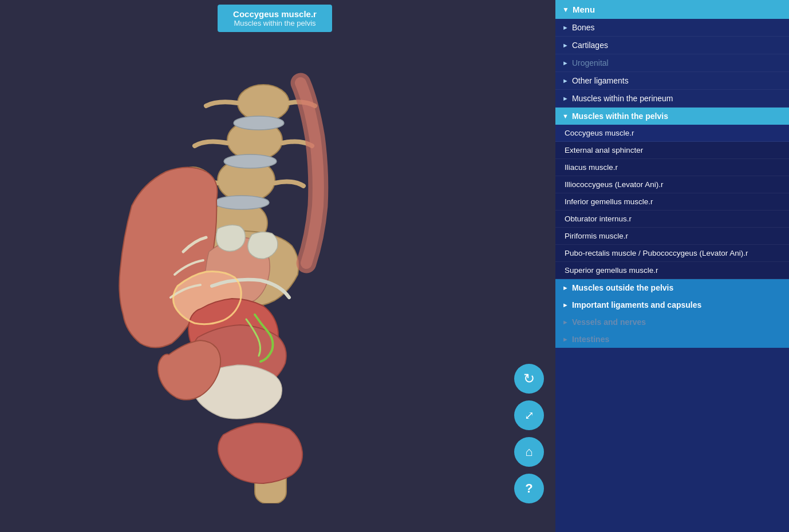 The height and width of the screenshot is (532, 789). What do you see at coordinates (529, 489) in the screenshot?
I see `help-icon: ?` at bounding box center [529, 489].